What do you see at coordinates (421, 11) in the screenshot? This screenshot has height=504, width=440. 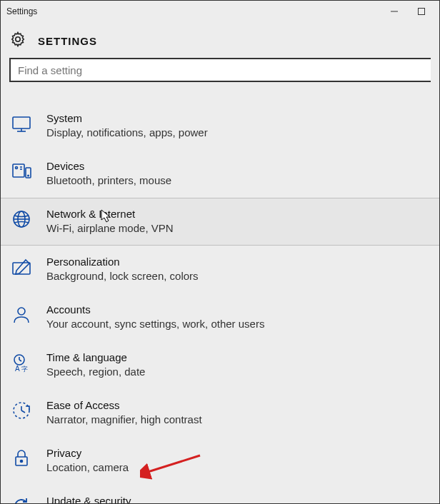 I see `maximize-button` at bounding box center [421, 11].